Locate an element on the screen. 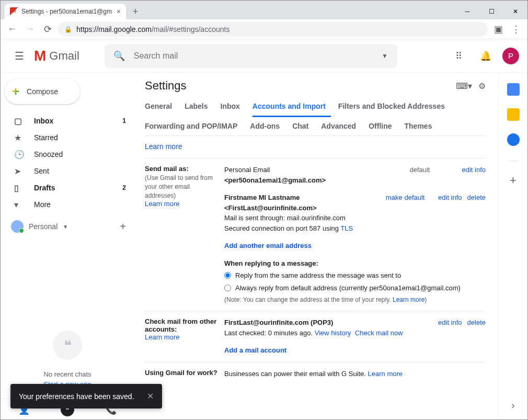 This screenshot has width=528, height=420. section-title: Send mail as: is located at coordinates (181, 168).